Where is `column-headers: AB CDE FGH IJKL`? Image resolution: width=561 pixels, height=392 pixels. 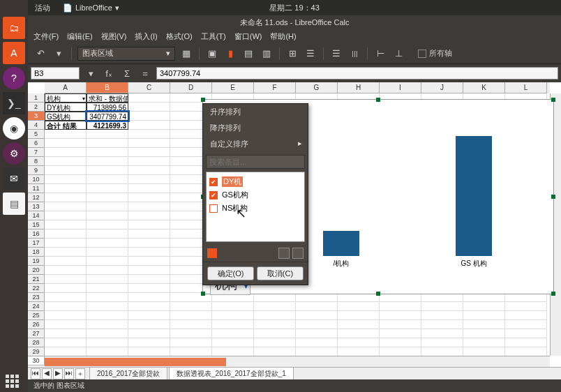 column-headers: AB CDE FGH IJKL is located at coordinates (297, 88).